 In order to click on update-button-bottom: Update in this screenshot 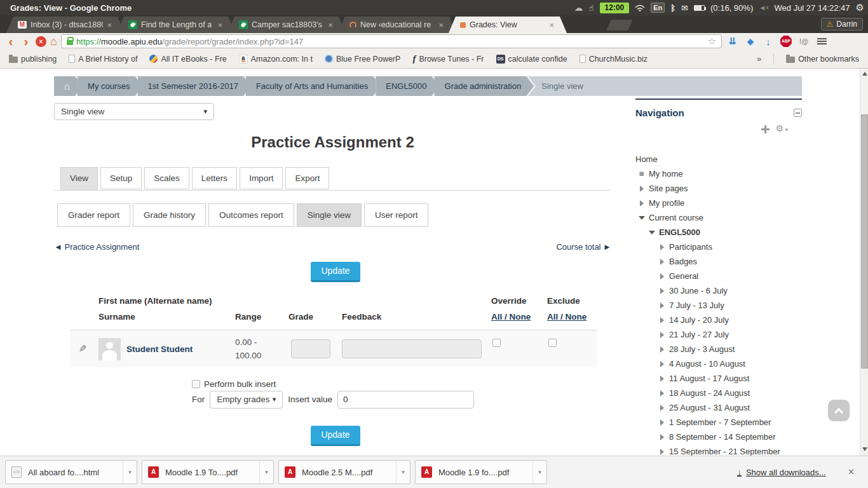, I will do `click(336, 436)`.